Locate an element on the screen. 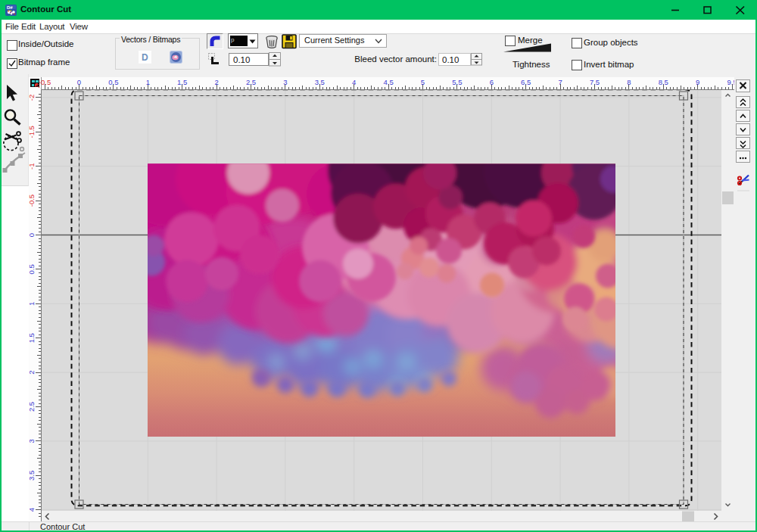 The height and width of the screenshot is (532, 757). svg-text: 5 is located at coordinates (422, 82).